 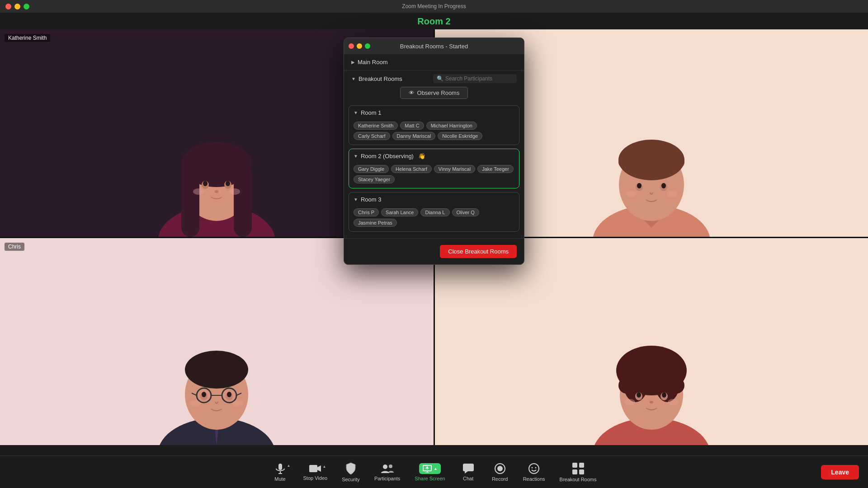 What do you see at coordinates (376, 126) in the screenshot?
I see `tag-katherine-smith: Katherine Smith` at bounding box center [376, 126].